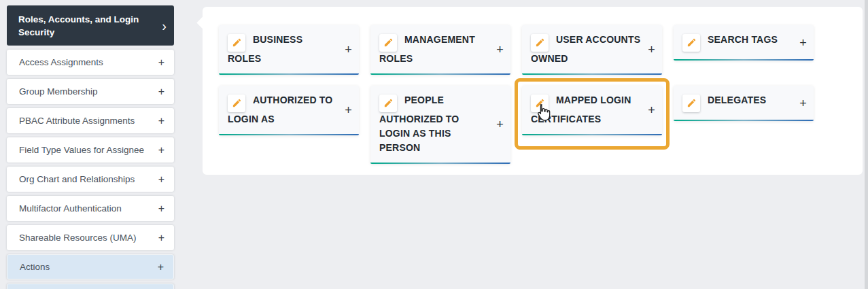 The image size is (868, 289). What do you see at coordinates (90, 91) in the screenshot?
I see `sidebar-item-group-membership: Group Membership +` at bounding box center [90, 91].